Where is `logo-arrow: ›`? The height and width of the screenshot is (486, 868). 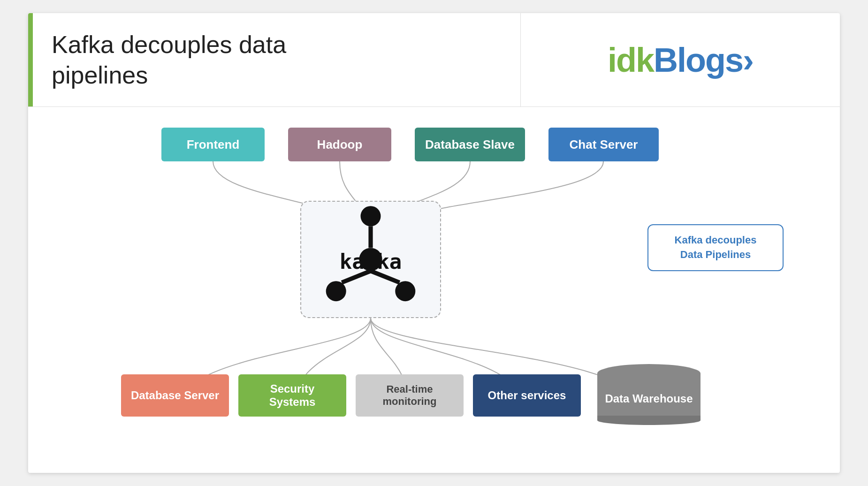
logo-arrow: › is located at coordinates (748, 60).